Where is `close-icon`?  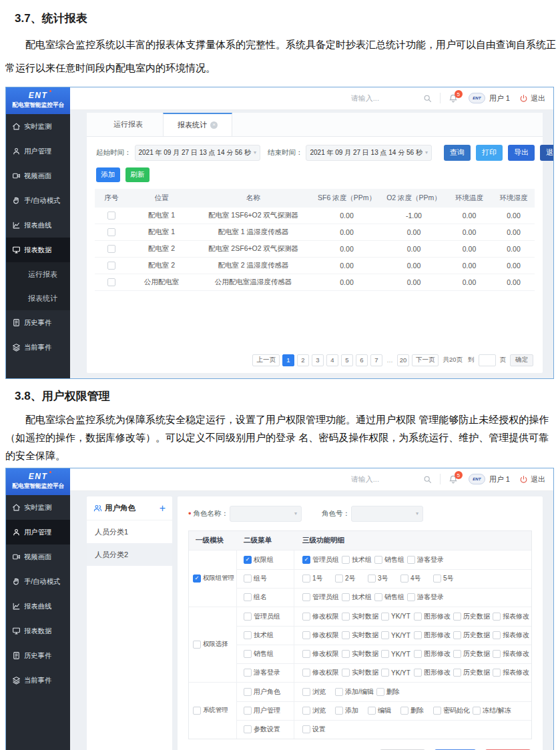
close-icon is located at coordinates (214, 125).